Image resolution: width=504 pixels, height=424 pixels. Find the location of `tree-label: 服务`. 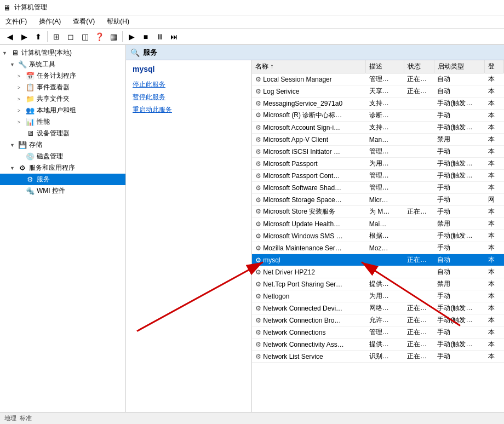

tree-label: 服务 is located at coordinates (43, 180).